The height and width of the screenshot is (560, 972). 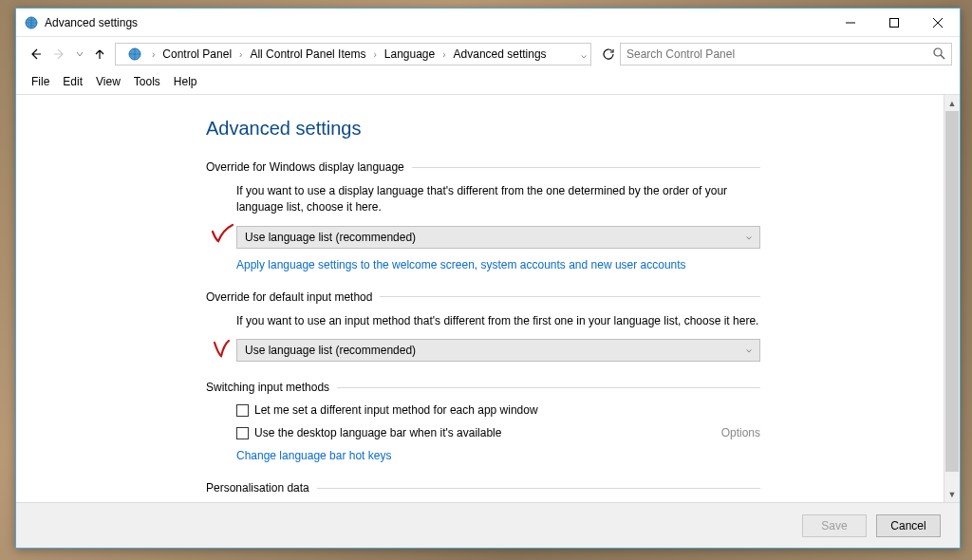 What do you see at coordinates (308, 54) in the screenshot?
I see `breadcrumb-item: All Control Panel Items` at bounding box center [308, 54].